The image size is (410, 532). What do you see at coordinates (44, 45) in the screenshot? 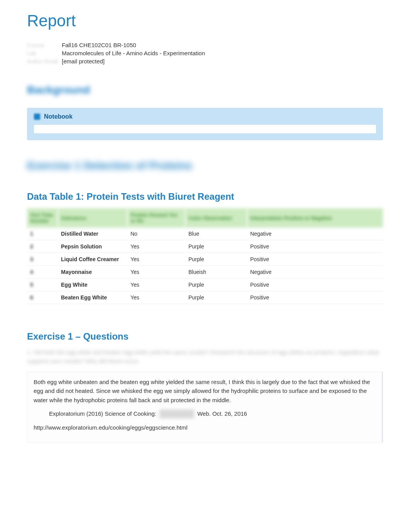
I see `meta-label: Course` at bounding box center [44, 45].